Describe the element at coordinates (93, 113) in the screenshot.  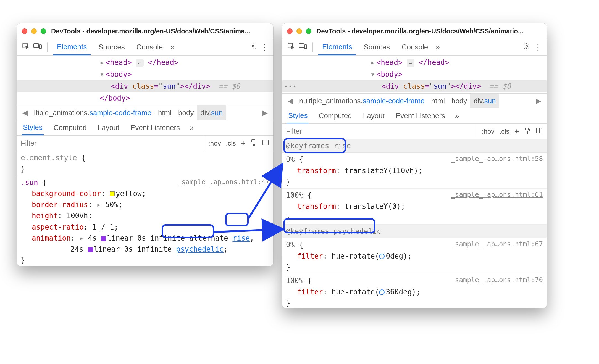
I see `crumb-frame: ltiple_animations.sample-code-frame` at that location.